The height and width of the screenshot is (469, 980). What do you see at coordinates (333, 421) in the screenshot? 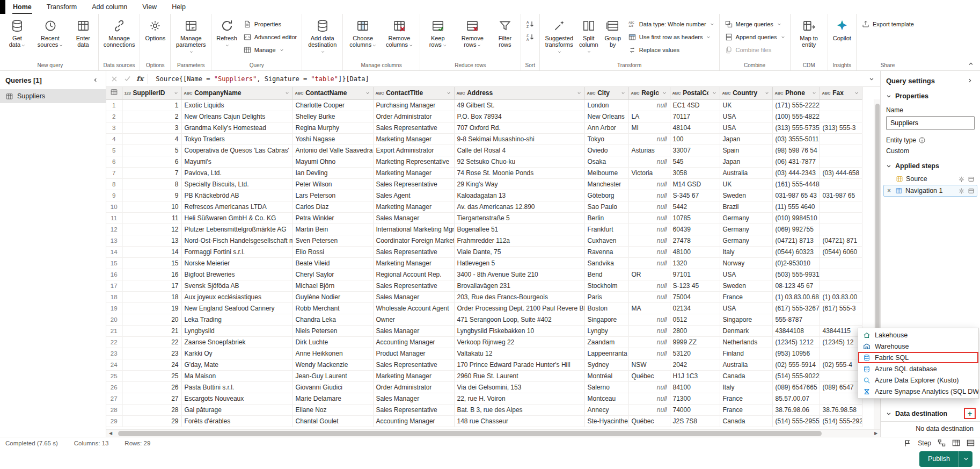
I see `grid-cell: Chantal Goulet` at bounding box center [333, 421].